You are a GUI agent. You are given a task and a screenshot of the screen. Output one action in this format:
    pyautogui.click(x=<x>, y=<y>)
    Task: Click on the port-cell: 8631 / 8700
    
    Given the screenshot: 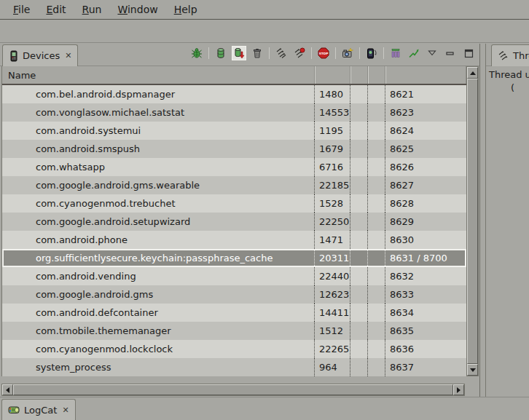 What is the action you would take?
    pyautogui.click(x=426, y=258)
    